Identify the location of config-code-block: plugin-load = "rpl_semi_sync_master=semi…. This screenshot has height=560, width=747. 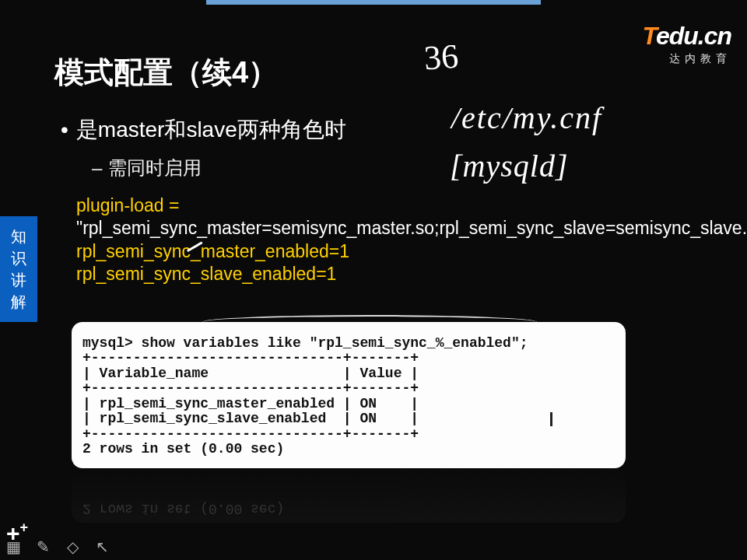
(395, 240).